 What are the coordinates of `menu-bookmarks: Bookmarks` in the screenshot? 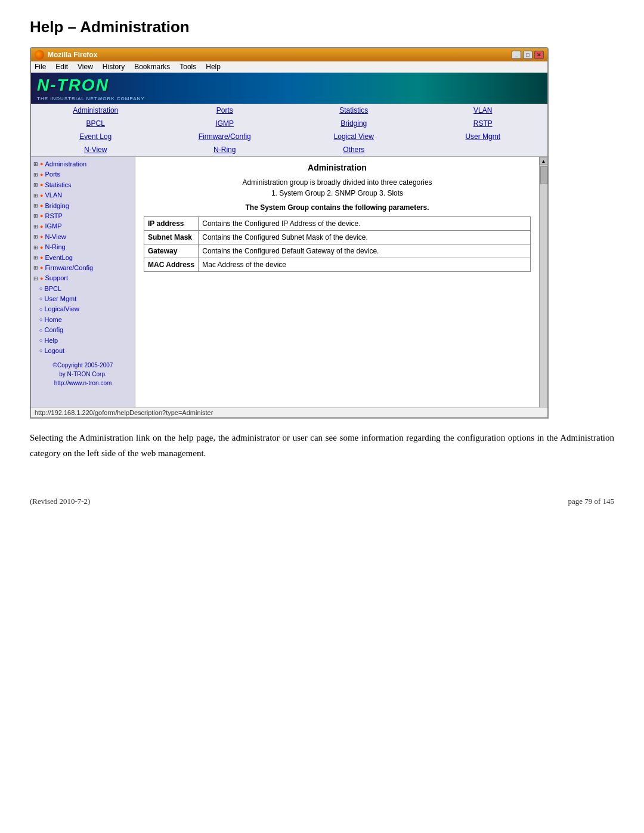 It's located at (152, 67).